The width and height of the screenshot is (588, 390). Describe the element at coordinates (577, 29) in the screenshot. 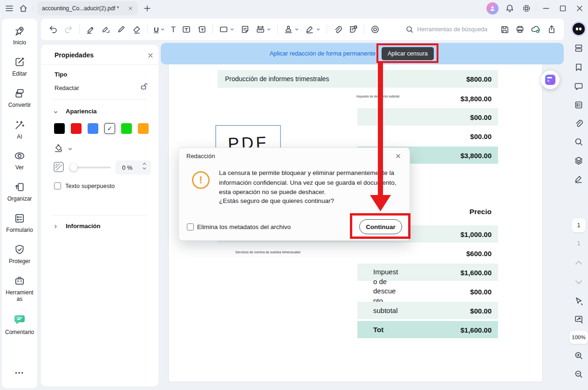

I see `ai-robot-icon` at that location.